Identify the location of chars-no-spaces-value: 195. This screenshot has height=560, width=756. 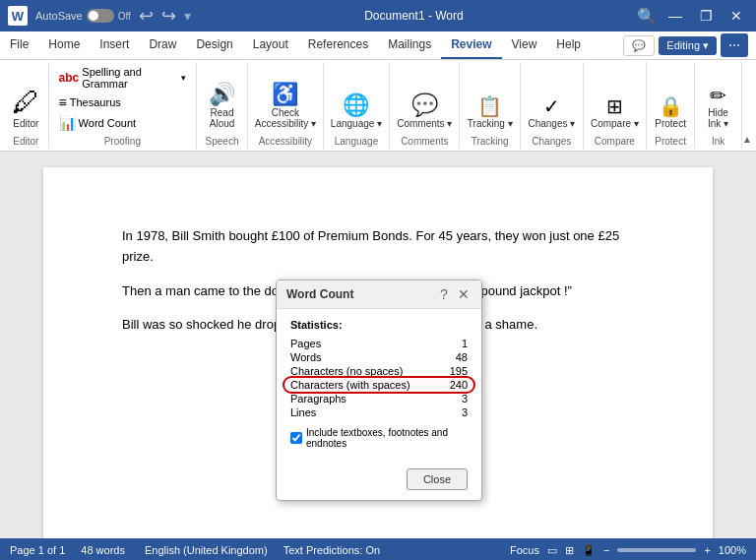
(459, 371).